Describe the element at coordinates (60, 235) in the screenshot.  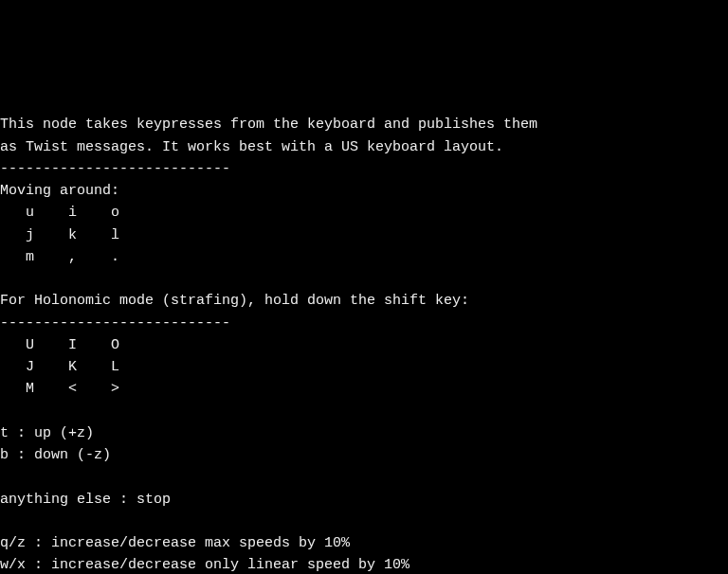
I see `moving-row-2: j k l` at that location.